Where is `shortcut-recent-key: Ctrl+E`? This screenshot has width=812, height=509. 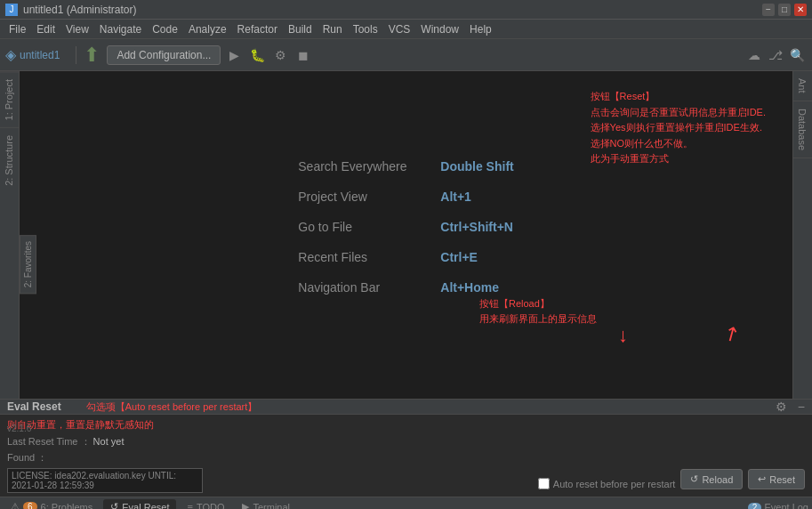
shortcut-recent-key: Ctrl+E is located at coordinates (459, 257).